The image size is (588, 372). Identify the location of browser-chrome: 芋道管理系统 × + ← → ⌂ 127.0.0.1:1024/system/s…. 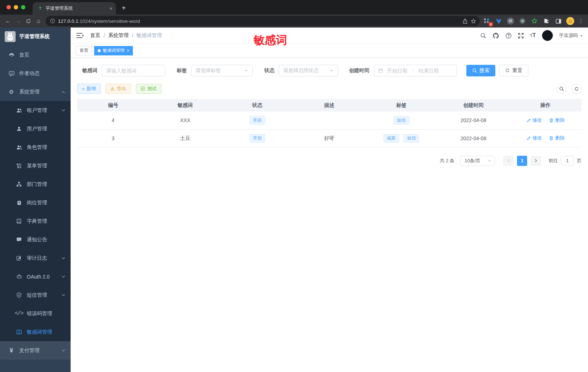
(294, 14).